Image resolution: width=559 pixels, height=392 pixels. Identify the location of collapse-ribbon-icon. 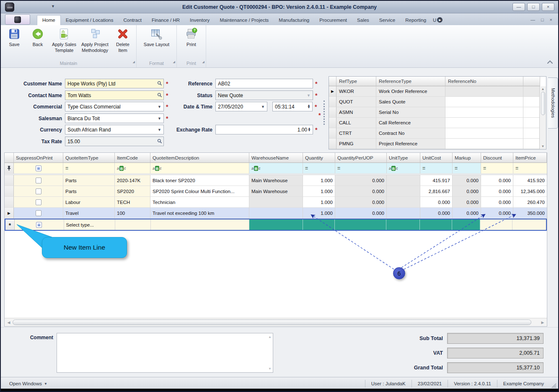
(550, 62).